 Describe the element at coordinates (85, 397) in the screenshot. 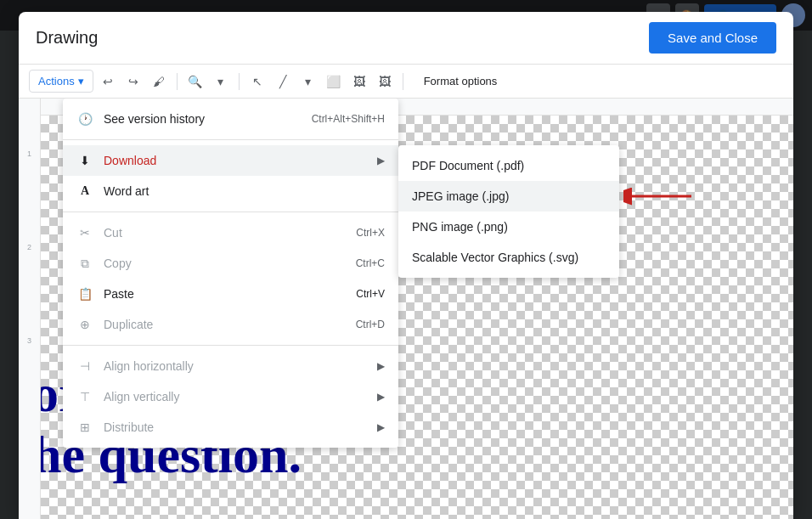

I see `align-v-icon: ⊤` at that location.